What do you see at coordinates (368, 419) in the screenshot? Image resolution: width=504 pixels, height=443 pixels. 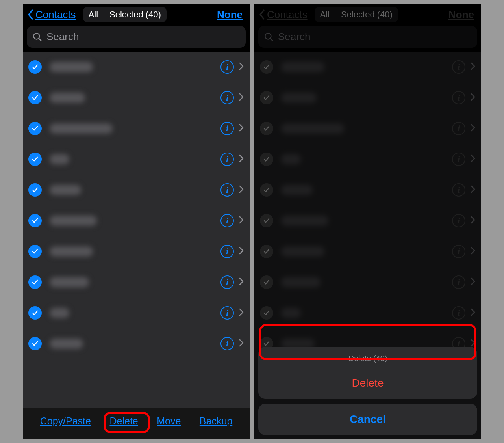 I see `action-sheet-cancel-button: Cancel` at bounding box center [368, 419].